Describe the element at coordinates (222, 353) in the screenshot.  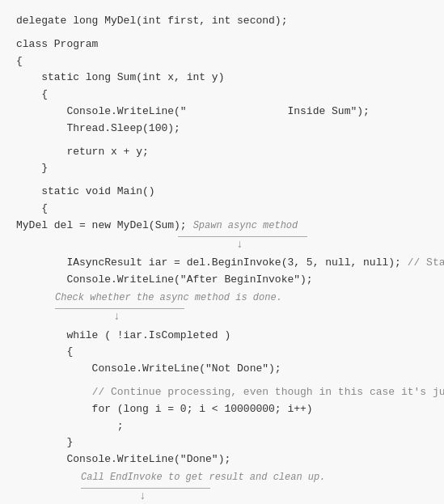
I see `code-line-22: {` at that location.